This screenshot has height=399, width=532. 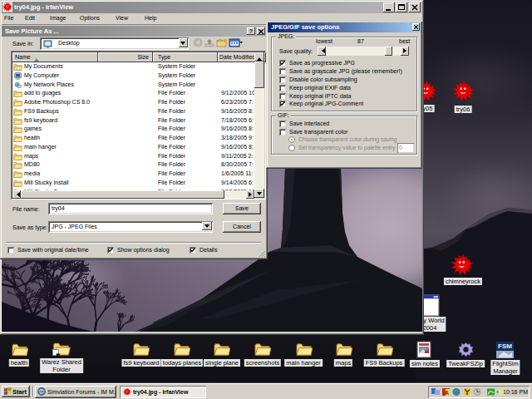 What do you see at coordinates (447, 392) in the screenshot?
I see `svg-text: A` at bounding box center [447, 392].